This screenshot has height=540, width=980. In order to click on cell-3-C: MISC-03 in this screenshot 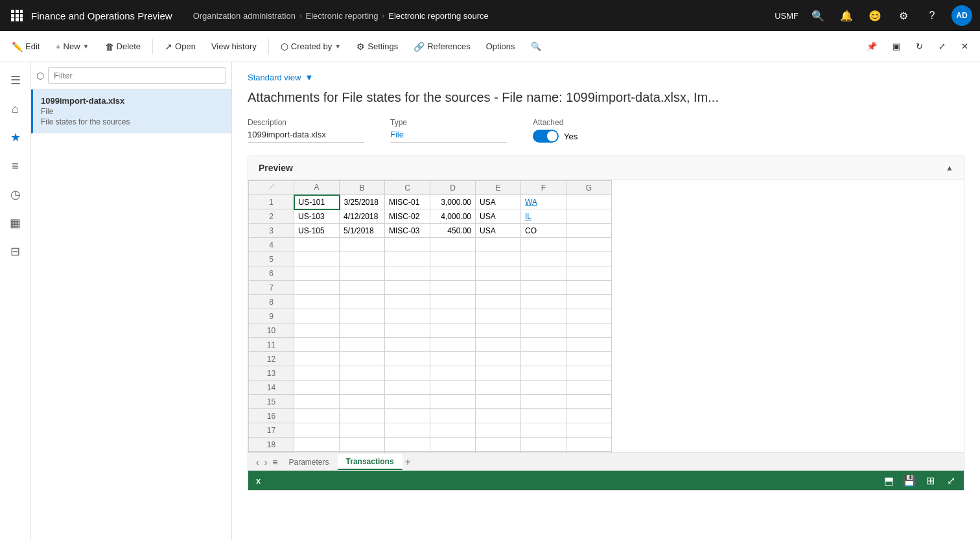, I will do `click(408, 231)`.